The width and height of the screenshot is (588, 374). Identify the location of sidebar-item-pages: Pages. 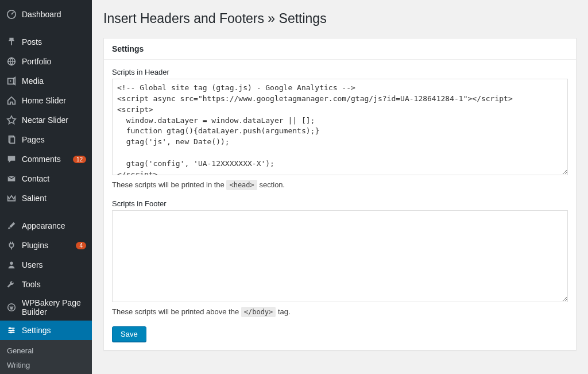
(46, 140).